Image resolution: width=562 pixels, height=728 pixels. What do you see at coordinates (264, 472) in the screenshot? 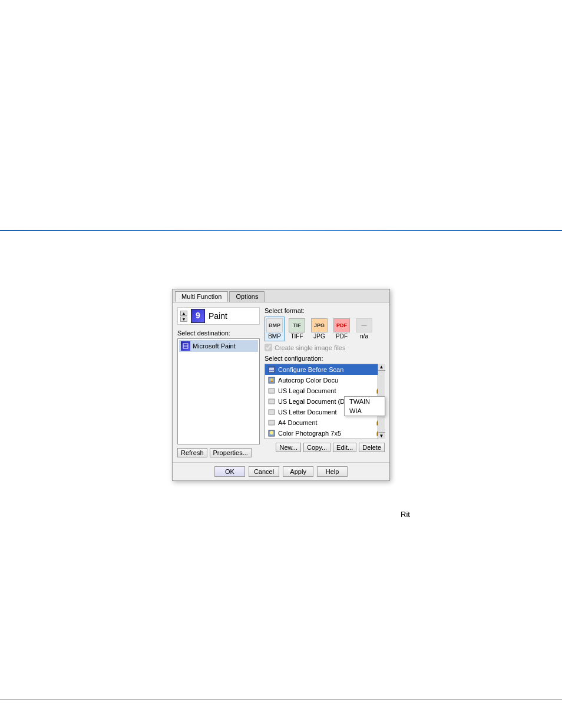
I see `cancel-button: Cancel` at bounding box center [264, 472].